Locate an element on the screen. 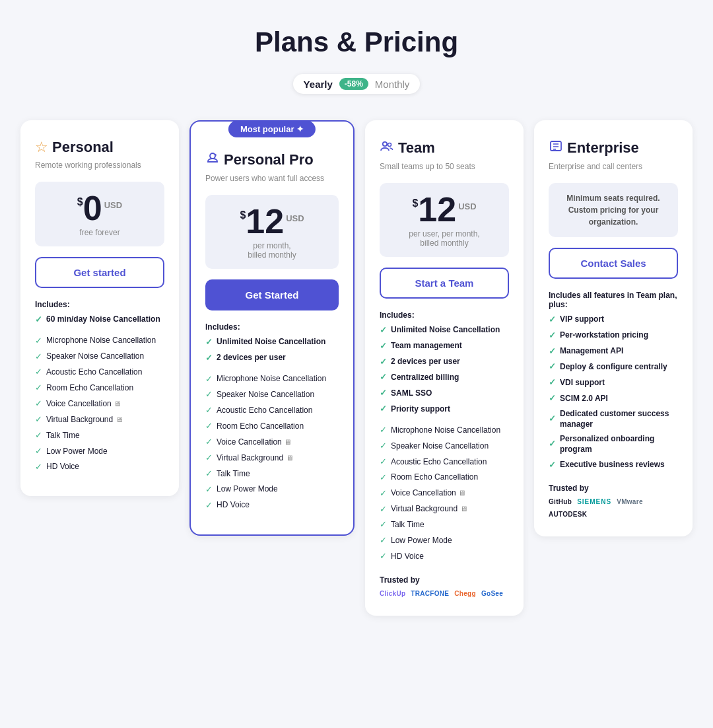  plan-name: Team is located at coordinates (417, 148).